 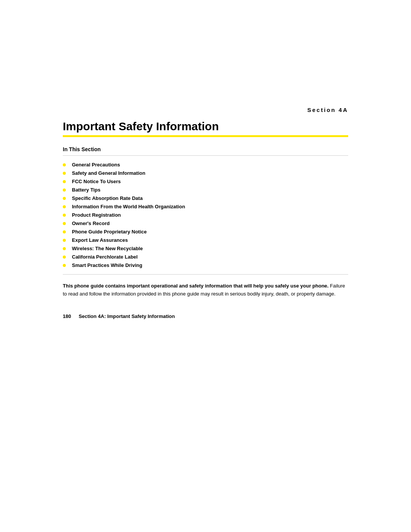 What do you see at coordinates (107, 265) in the screenshot?
I see `list-item-label: Smart Practices While Driving` at bounding box center [107, 265].